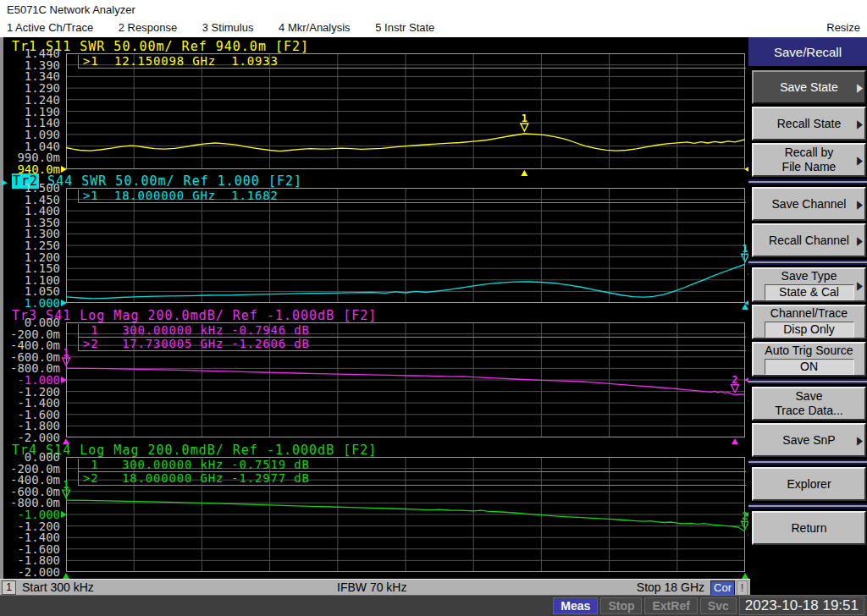 The image size is (867, 616). What do you see at coordinates (802, 606) in the screenshot?
I see `datetime-display: 2023-10-18 19:51` at bounding box center [802, 606].